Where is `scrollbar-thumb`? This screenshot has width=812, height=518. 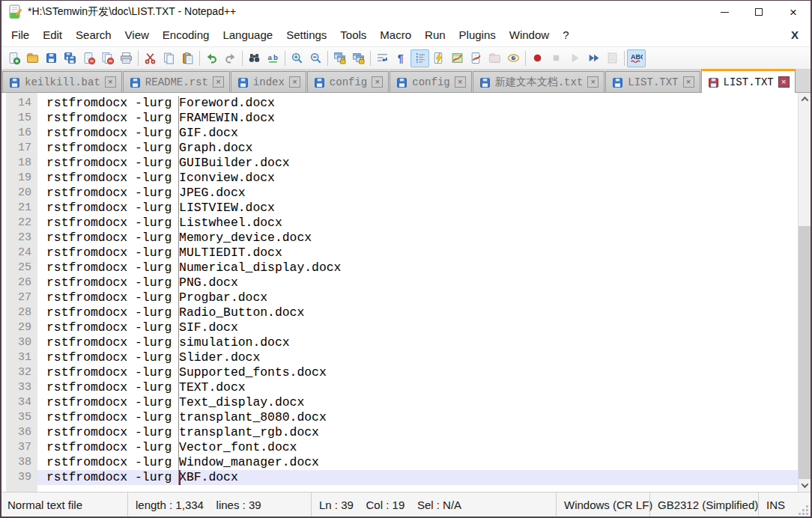
scrollbar-thumb is located at coordinates (805, 353).